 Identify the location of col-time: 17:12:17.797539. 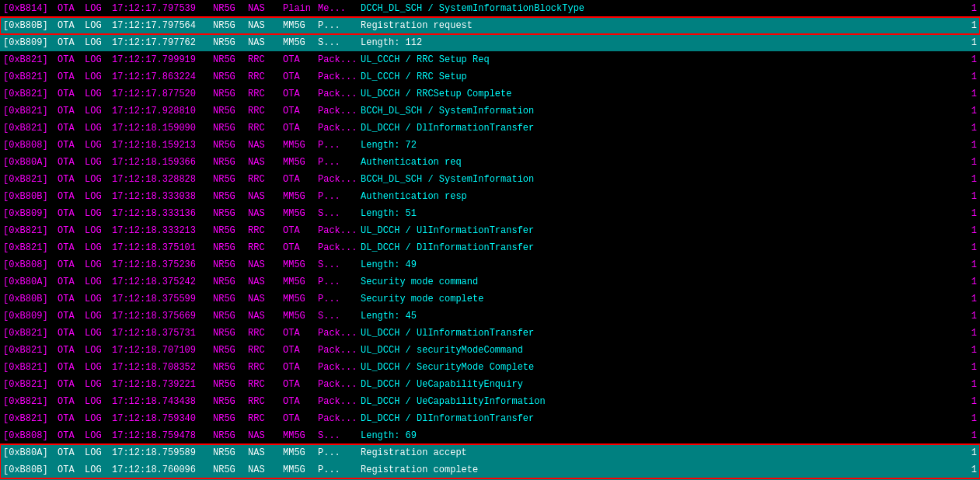
(162, 9).